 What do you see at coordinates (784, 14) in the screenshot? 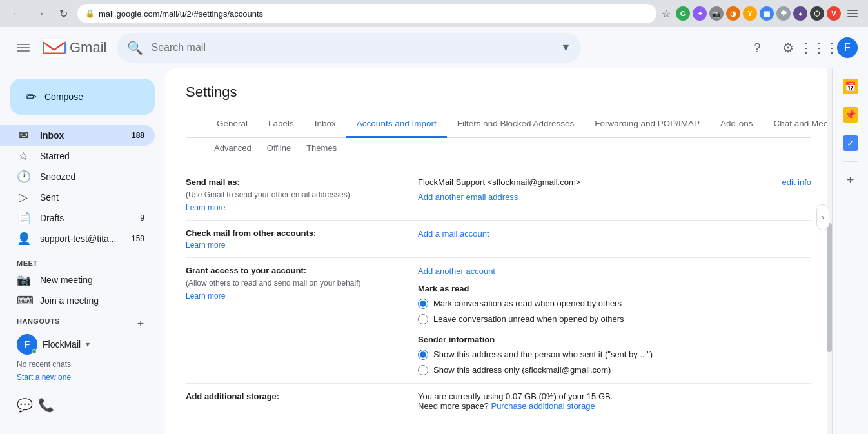
I see `ext-icon-7: 🌩` at bounding box center [784, 14].